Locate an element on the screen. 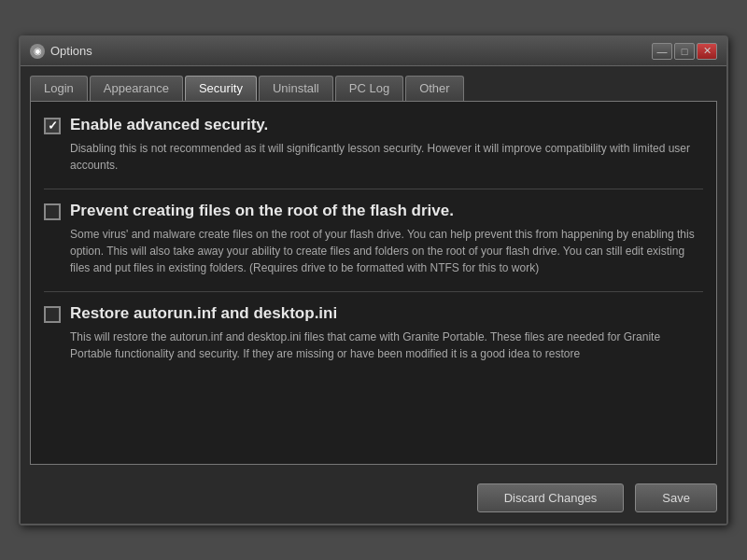 The width and height of the screenshot is (747, 560). footer: Discard Changes Save is located at coordinates (374, 498).